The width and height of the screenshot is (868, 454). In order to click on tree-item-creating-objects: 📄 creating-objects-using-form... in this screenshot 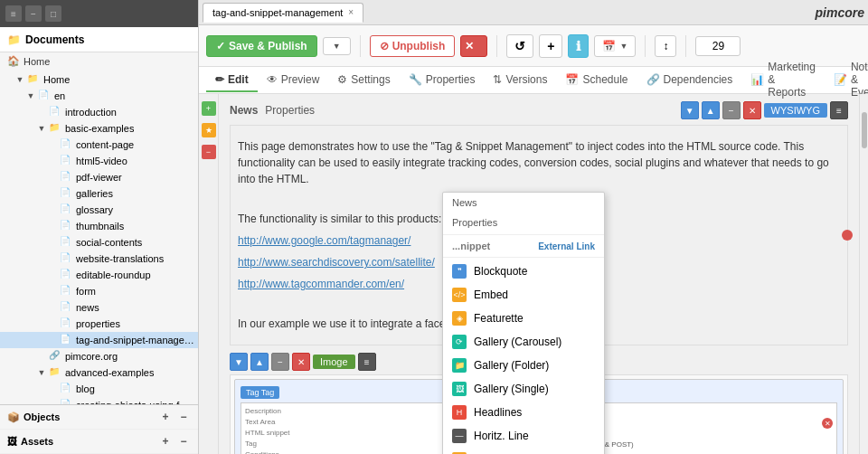, I will do `click(99, 401)`.